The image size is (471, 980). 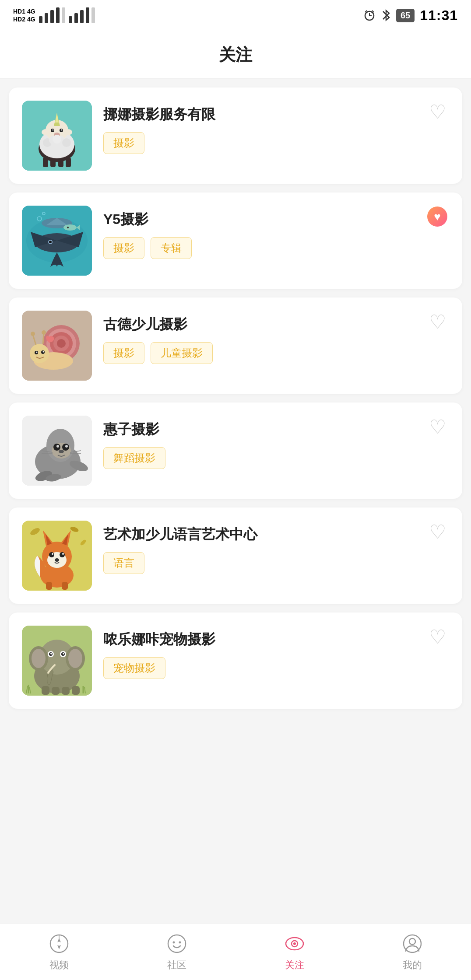 What do you see at coordinates (57, 241) in the screenshot?
I see `fish-avatar-icon` at bounding box center [57, 241].